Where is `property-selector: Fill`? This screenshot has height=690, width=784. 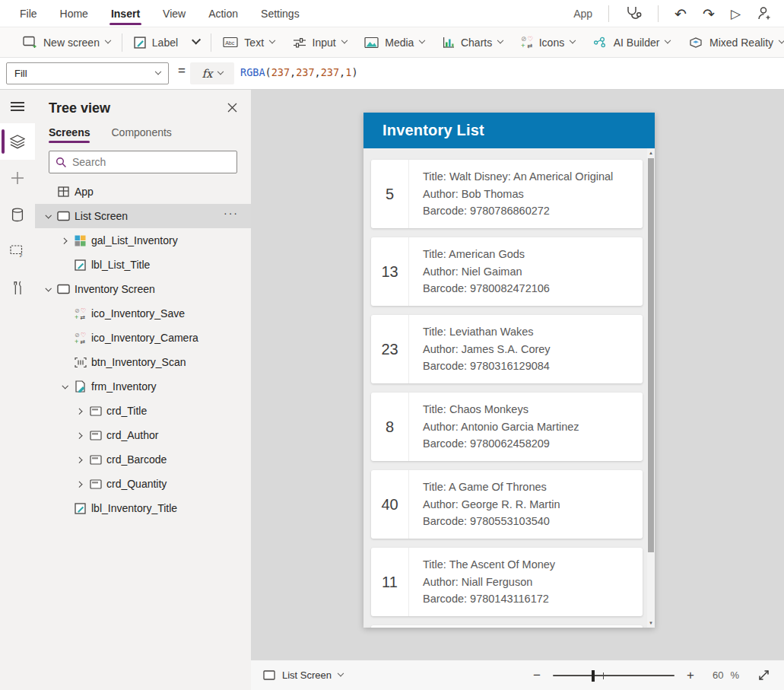 property-selector: Fill is located at coordinates (87, 73).